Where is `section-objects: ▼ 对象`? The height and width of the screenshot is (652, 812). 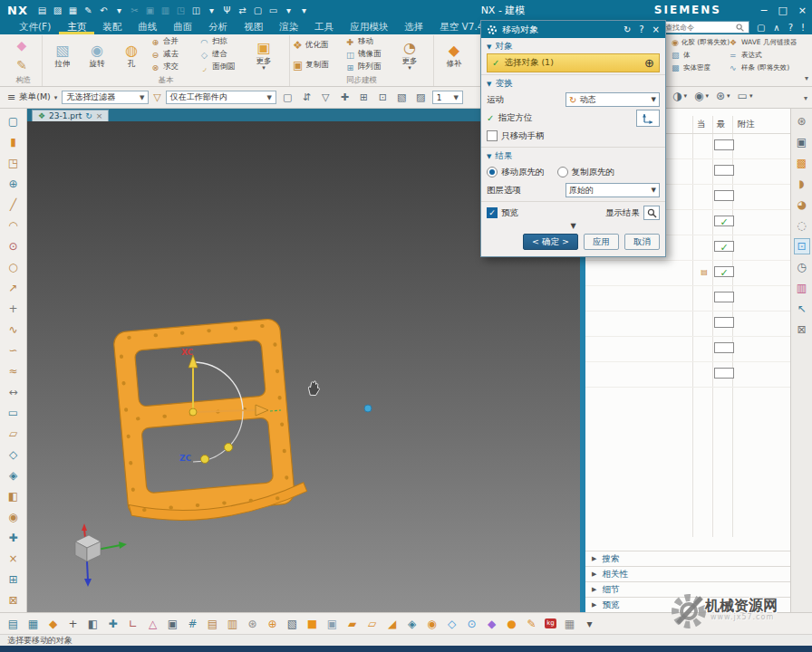
section-objects: ▼ 对象 is located at coordinates (573, 47).